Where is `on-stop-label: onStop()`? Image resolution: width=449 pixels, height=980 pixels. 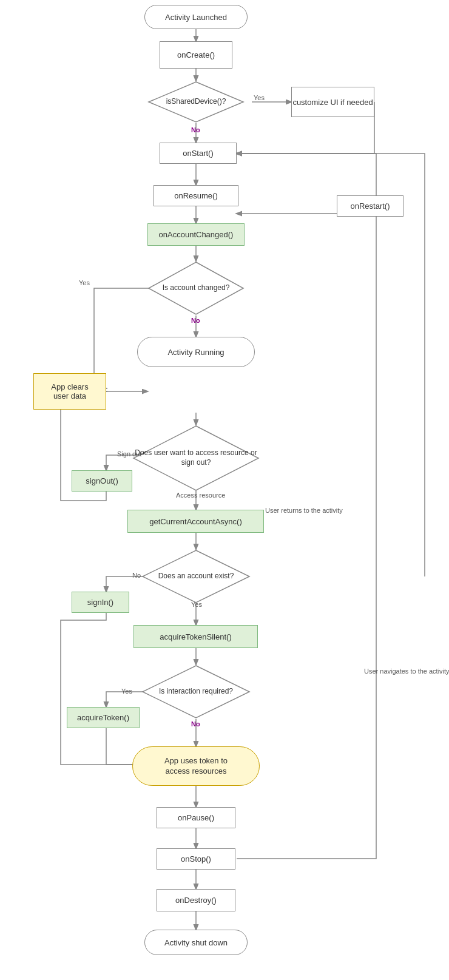
on-stop-label: onStop() is located at coordinates (196, 859).